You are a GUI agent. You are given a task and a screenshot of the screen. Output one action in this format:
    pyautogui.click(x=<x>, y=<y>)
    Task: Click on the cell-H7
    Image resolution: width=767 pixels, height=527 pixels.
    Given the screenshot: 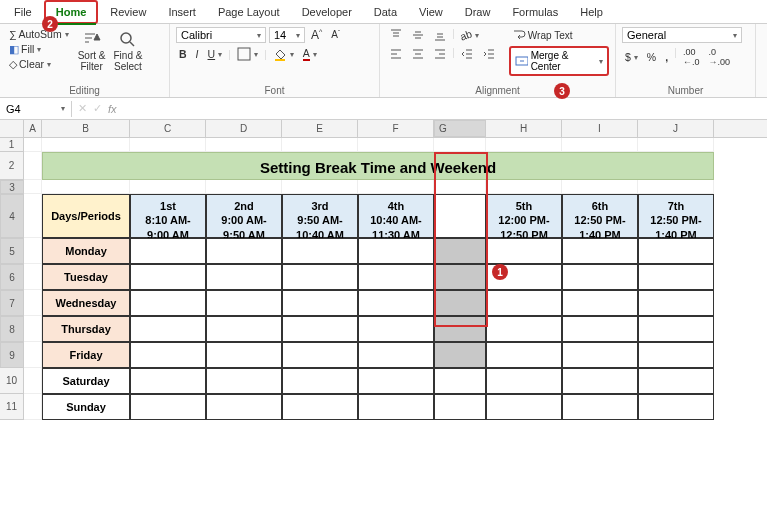 What is the action you would take?
    pyautogui.click(x=524, y=303)
    